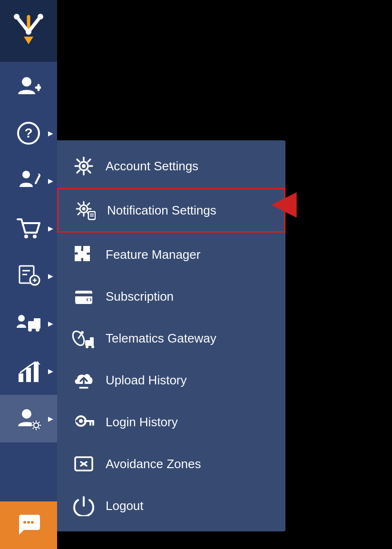 This screenshot has width=392, height=549. I want to click on sidebar-logo, so click(29, 31).